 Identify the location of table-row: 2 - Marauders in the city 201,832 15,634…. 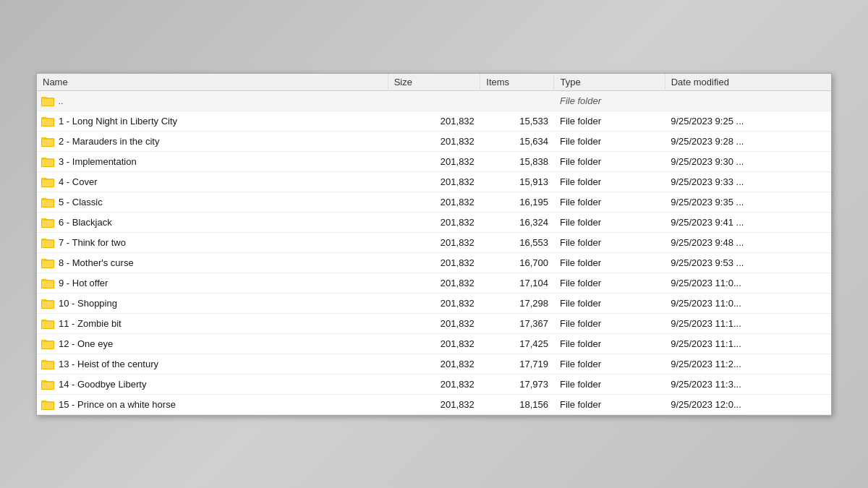
(434, 141).